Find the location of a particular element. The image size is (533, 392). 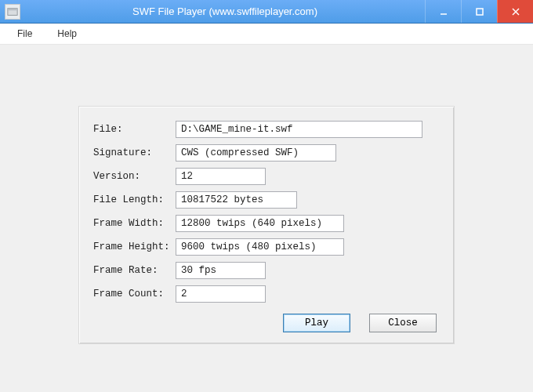

app-icon is located at coordinates (13, 12).